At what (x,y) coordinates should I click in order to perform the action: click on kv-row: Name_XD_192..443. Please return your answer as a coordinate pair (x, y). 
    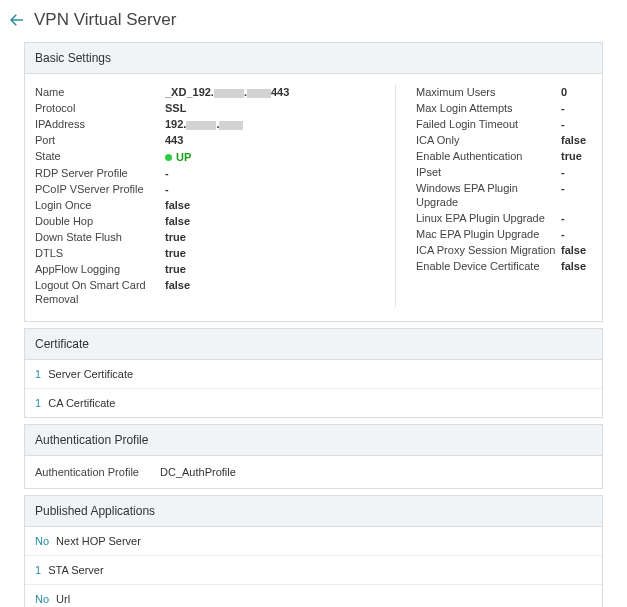
    Looking at the image, I should click on (215, 92).